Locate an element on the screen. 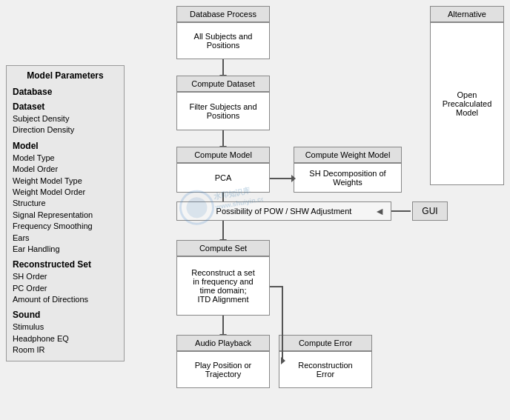 The image size is (510, 420). compute-weight-model-content: SH Decomposition ofWeights is located at coordinates (348, 178).